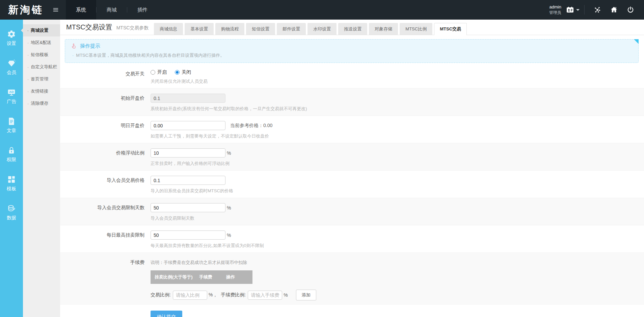  I want to click on lock-icon, so click(11, 150).